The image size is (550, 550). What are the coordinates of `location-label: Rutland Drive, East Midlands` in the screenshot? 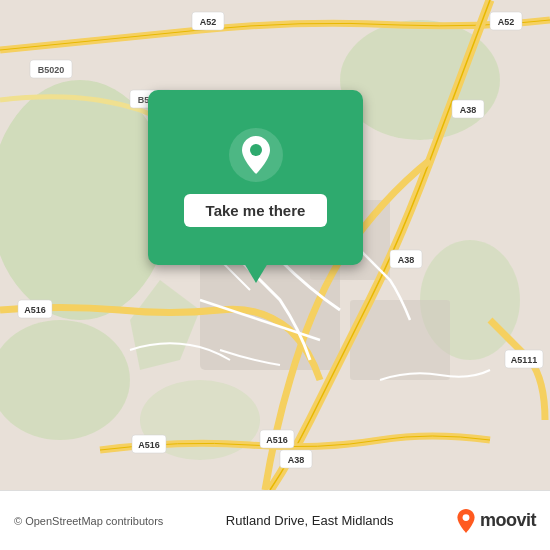 It's located at (310, 520).